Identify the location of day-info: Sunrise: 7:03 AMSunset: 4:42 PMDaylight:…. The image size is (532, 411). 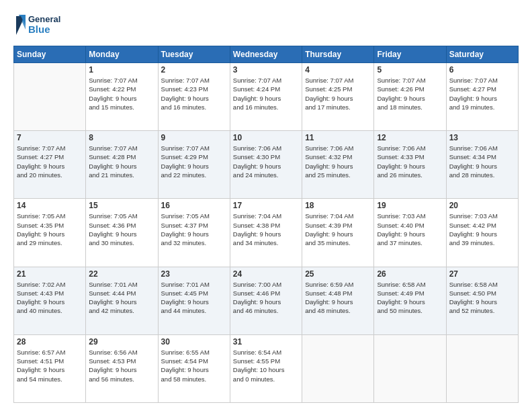
(482, 230).